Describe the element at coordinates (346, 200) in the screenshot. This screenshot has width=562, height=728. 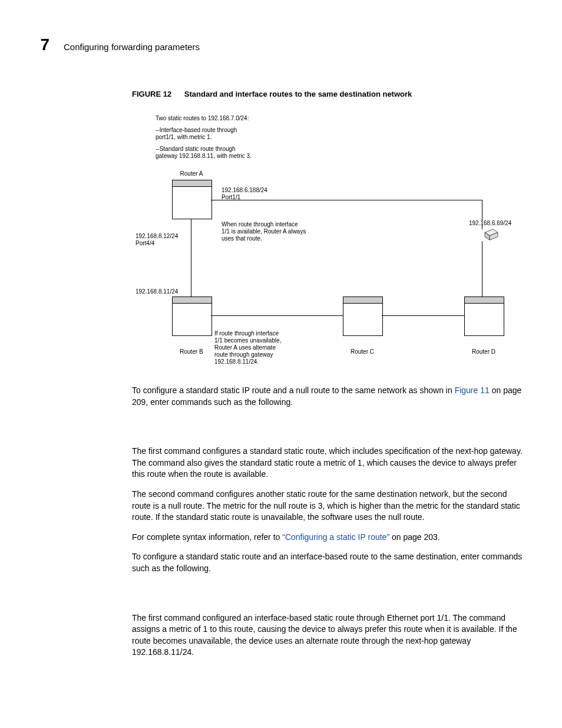
I see `link-a-host` at that location.